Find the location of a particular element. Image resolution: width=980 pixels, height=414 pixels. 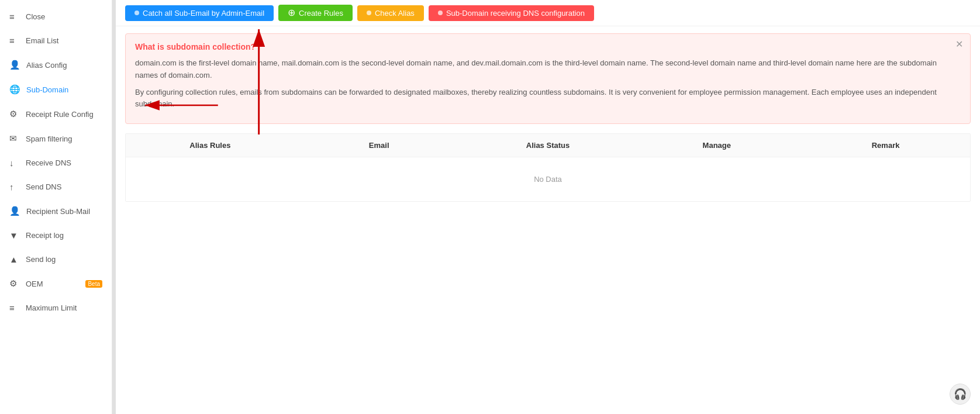

sidebar-item-label: Close is located at coordinates (64, 16).